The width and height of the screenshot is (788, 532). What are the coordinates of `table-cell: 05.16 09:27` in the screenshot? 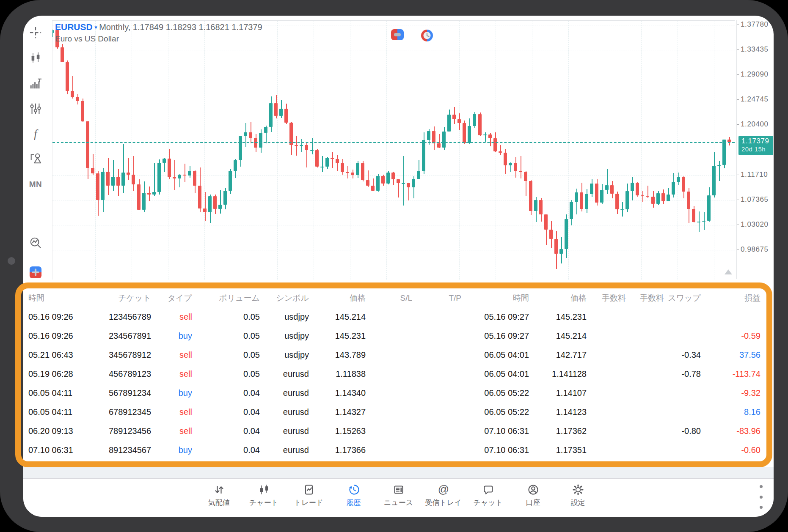 It's located at (495, 336).